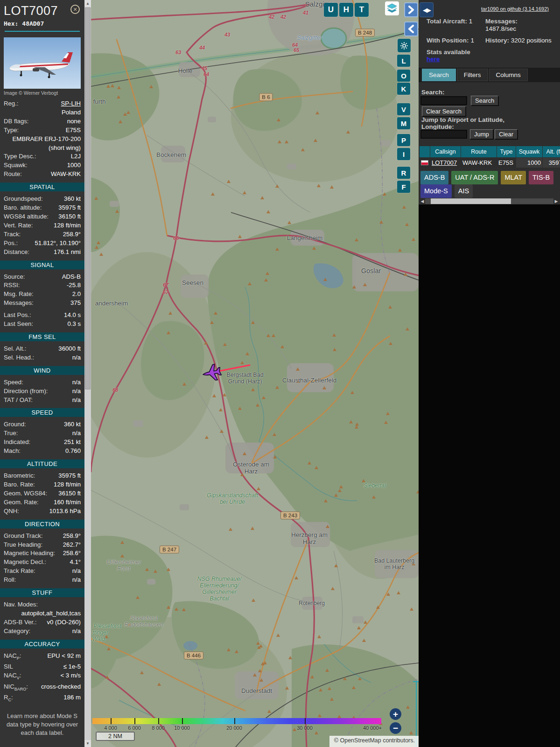  What do you see at coordinates (404, 123) in the screenshot?
I see `map-button-m: M` at bounding box center [404, 123].